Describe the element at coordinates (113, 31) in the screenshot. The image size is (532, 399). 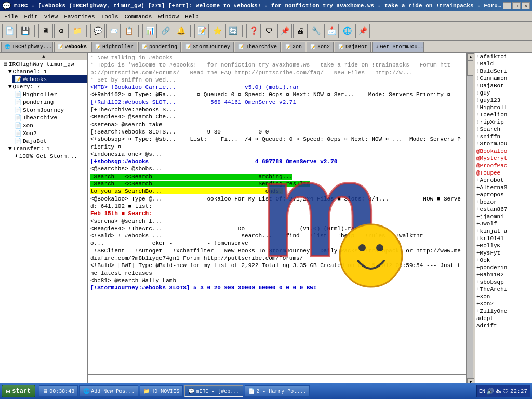
I see `toolbar-btn-query: 📨` at that location.